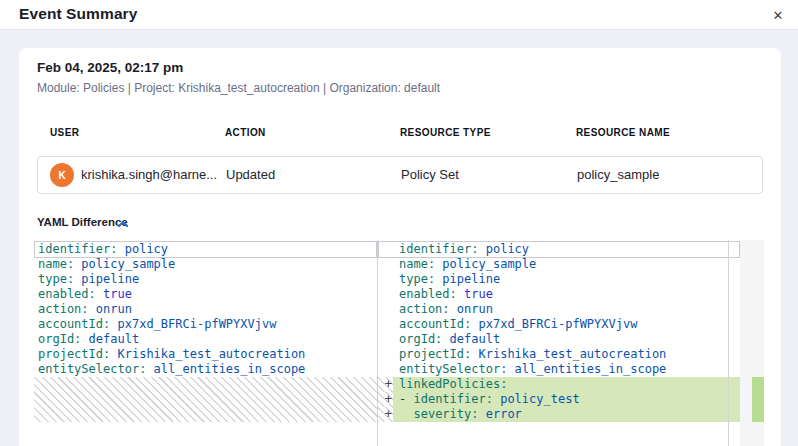 The height and width of the screenshot is (446, 798). What do you see at coordinates (149, 175) in the screenshot?
I see `row-user: krishika.singh@harne...` at bounding box center [149, 175].